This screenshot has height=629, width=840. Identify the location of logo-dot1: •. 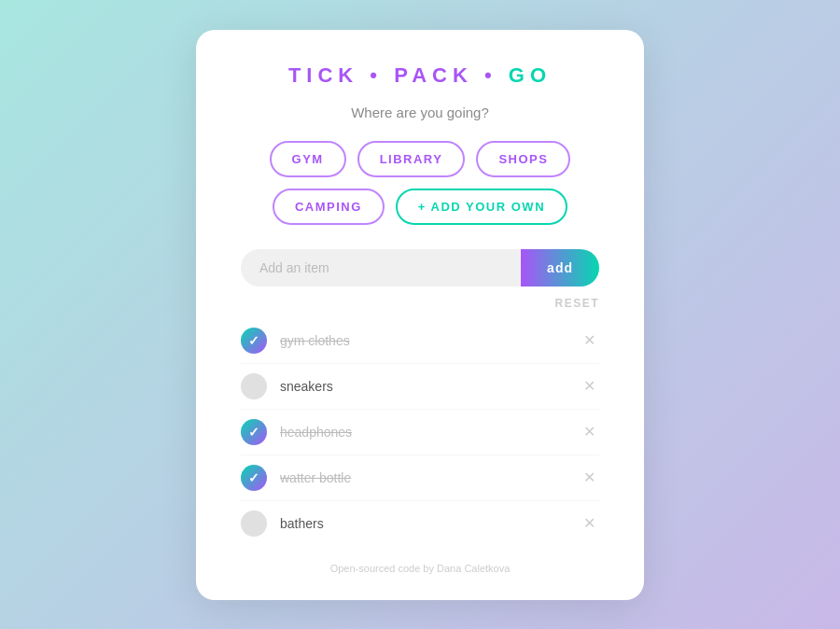
(382, 75).